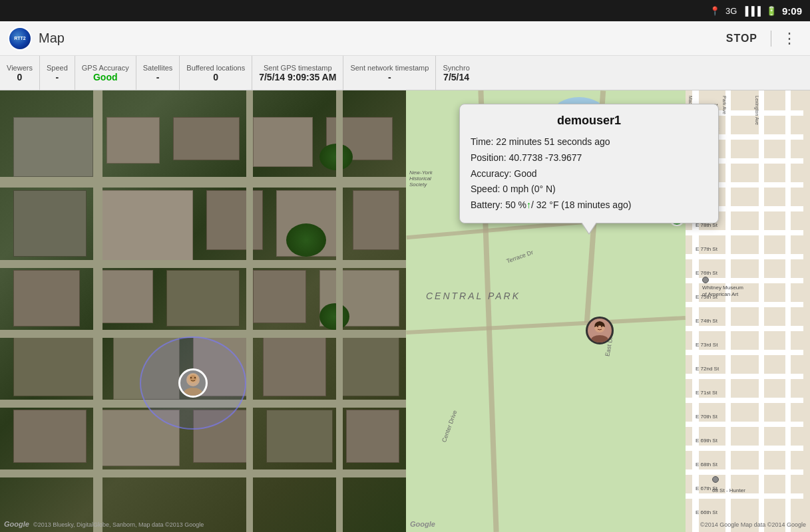 This screenshot has width=810, height=532. What do you see at coordinates (589, 190) in the screenshot?
I see `popup-speed: Speed: 0 mph (0° N)` at bounding box center [589, 190].